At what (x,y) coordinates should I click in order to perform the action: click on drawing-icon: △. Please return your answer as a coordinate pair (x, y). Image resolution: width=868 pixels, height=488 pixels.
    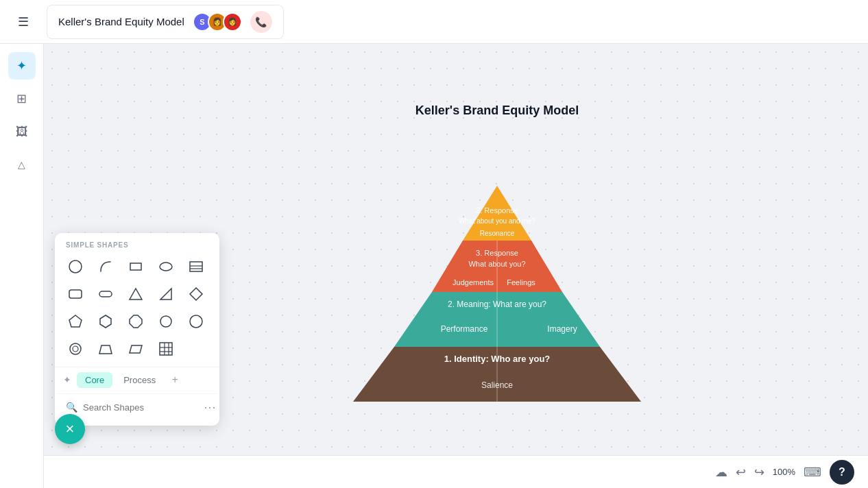
    Looking at the image, I should click on (22, 164).